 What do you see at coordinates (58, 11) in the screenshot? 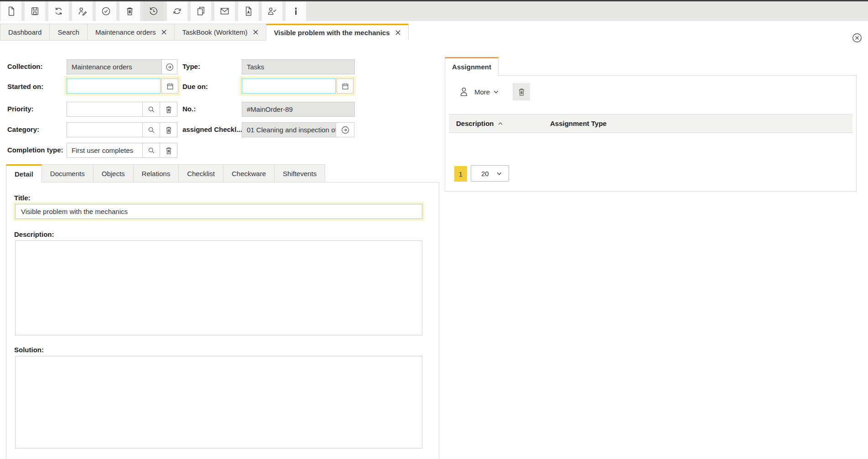
I see `sync-arrows-icon` at bounding box center [58, 11].